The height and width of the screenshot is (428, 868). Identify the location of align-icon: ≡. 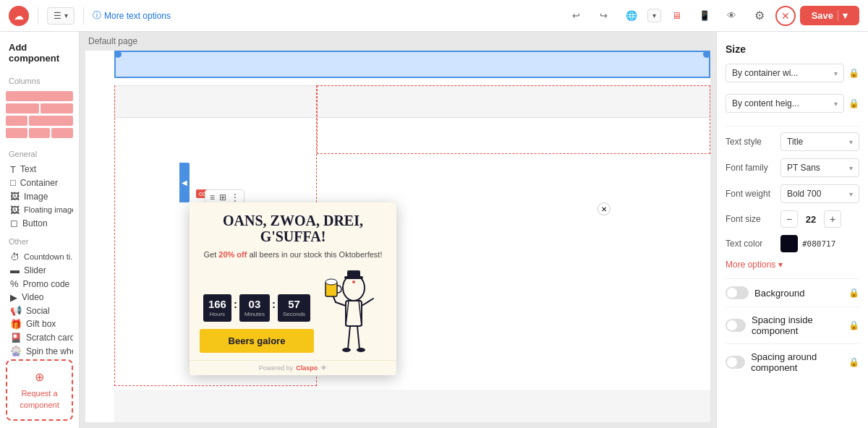
(213, 197).